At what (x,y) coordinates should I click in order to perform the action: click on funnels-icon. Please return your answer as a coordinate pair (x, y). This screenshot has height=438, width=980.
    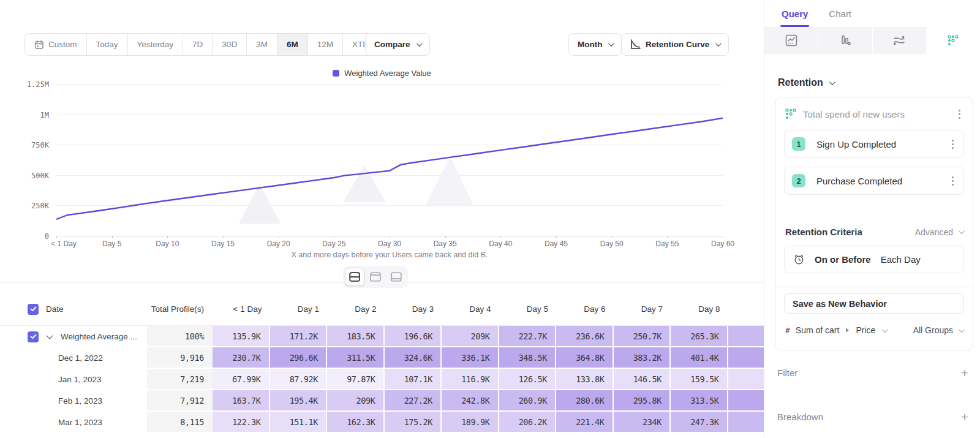
    Looking at the image, I should click on (845, 40).